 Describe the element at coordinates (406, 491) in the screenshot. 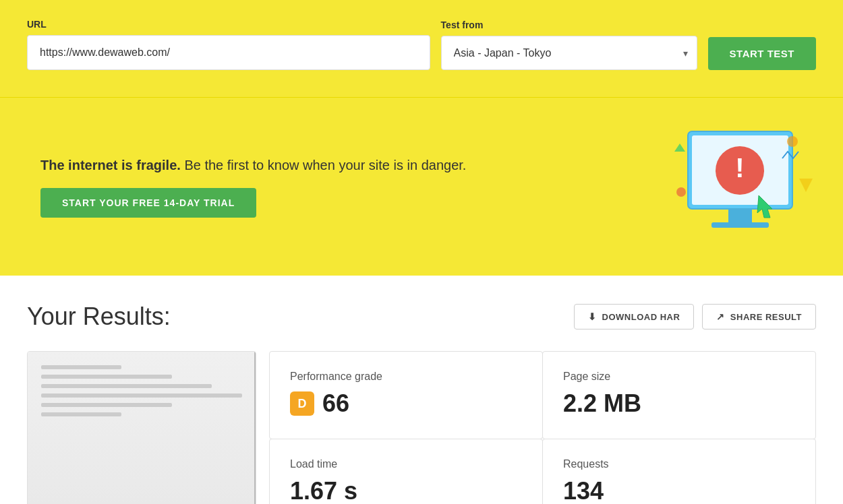

I see `metric-value-loadtime: 1.67 s` at that location.